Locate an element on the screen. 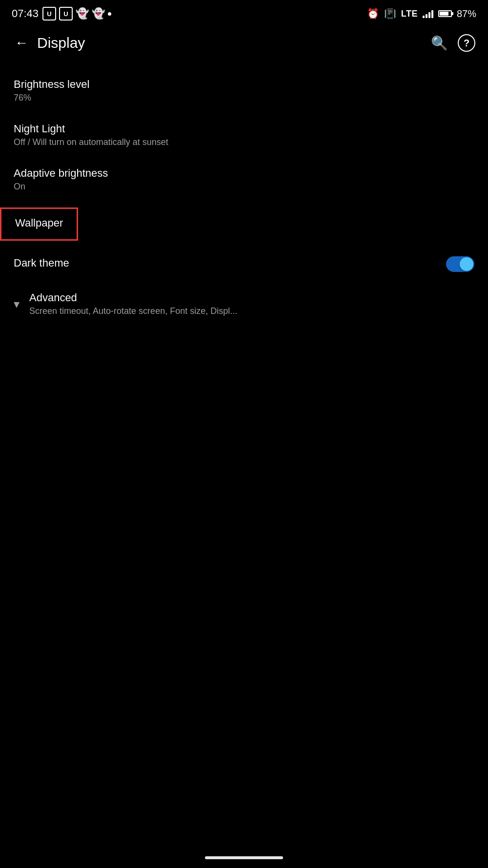 The height and width of the screenshot is (868, 488). page-title: Display is located at coordinates (232, 43).